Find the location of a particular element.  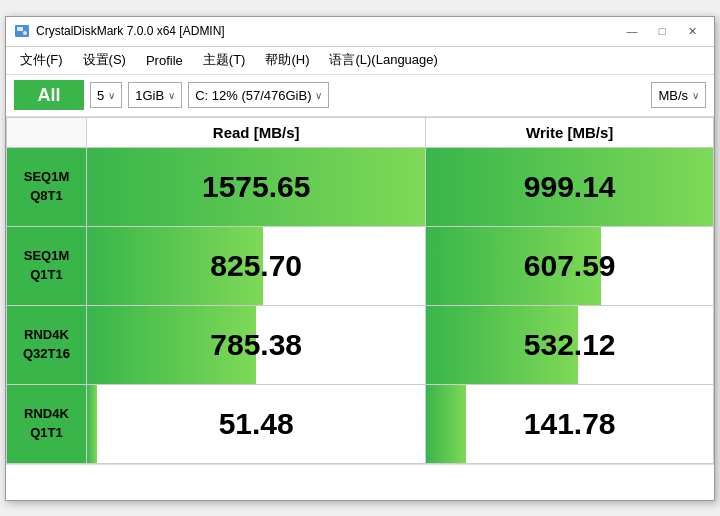

write-cell-3: 141.78 is located at coordinates (570, 424).